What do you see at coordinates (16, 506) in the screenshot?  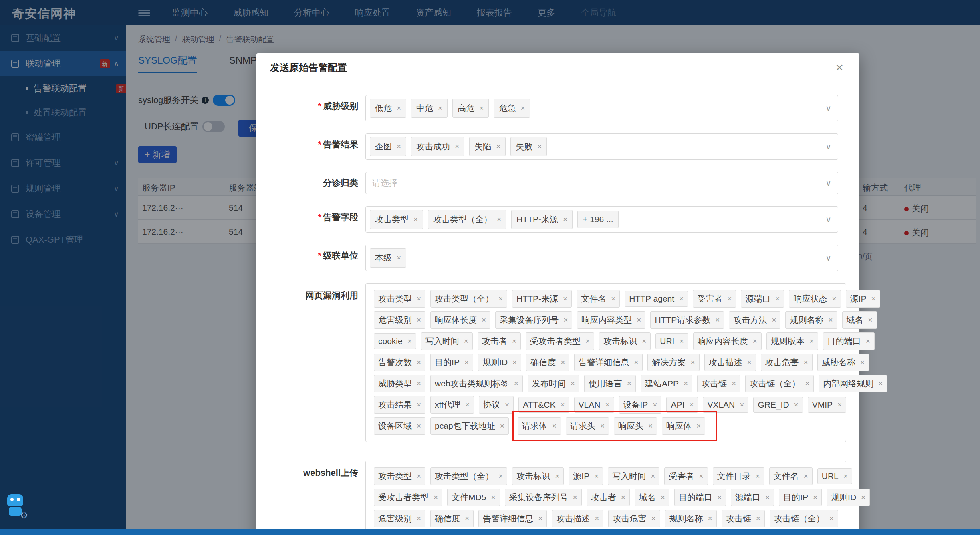 I see `assistant-robot-icon: ⚙` at bounding box center [16, 506].